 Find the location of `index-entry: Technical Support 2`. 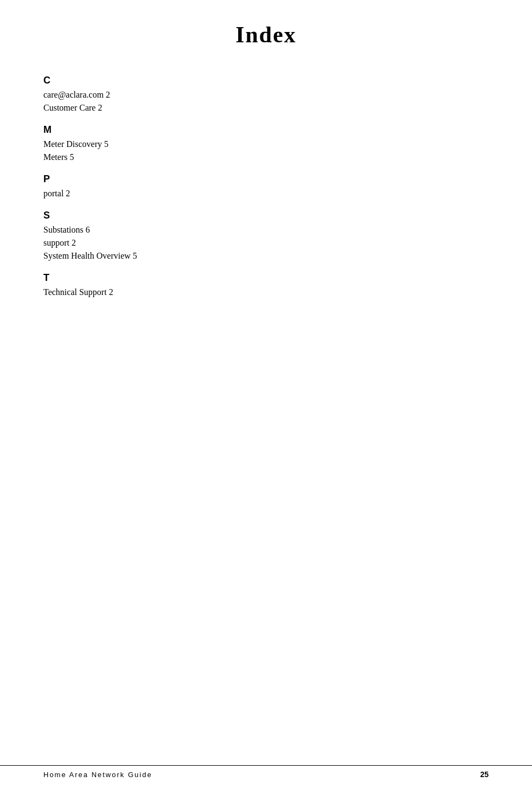

index-entry: Technical Support 2 is located at coordinates (266, 292).